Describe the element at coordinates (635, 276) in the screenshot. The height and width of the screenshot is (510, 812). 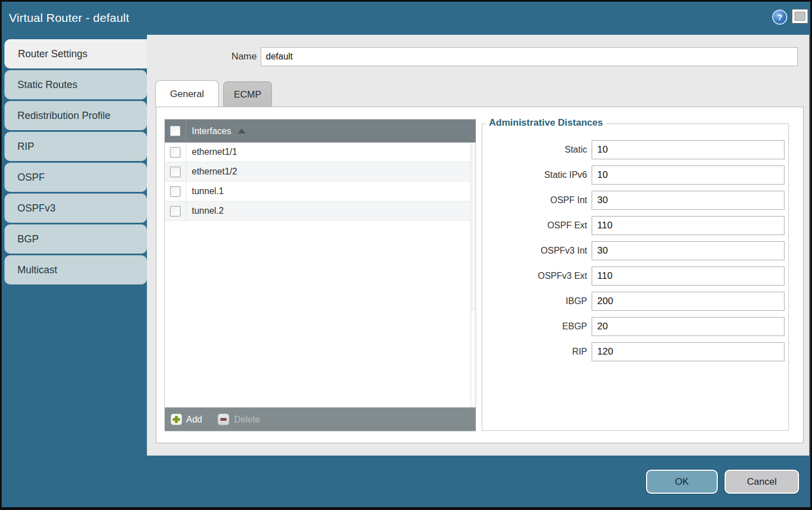
I see `field-row-ospfv3-ext: OSPFv3 Ext` at that location.